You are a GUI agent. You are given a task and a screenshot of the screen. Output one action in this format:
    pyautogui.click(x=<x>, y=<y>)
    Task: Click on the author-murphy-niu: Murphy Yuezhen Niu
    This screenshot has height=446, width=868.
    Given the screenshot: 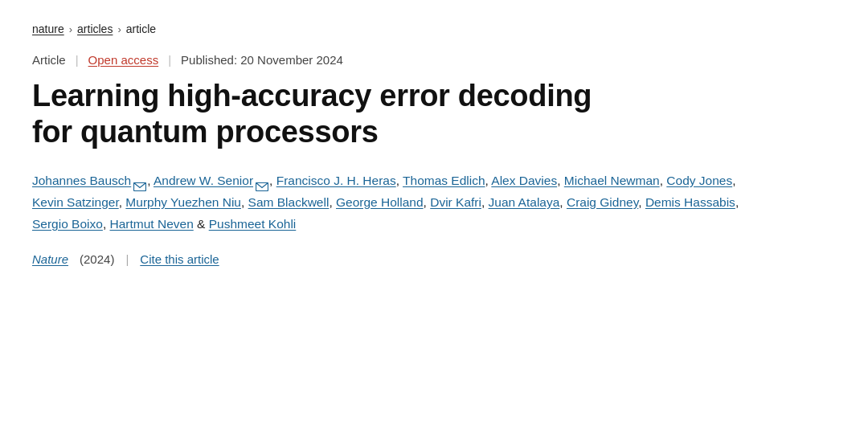 What is the action you would take?
    pyautogui.click(x=183, y=203)
    